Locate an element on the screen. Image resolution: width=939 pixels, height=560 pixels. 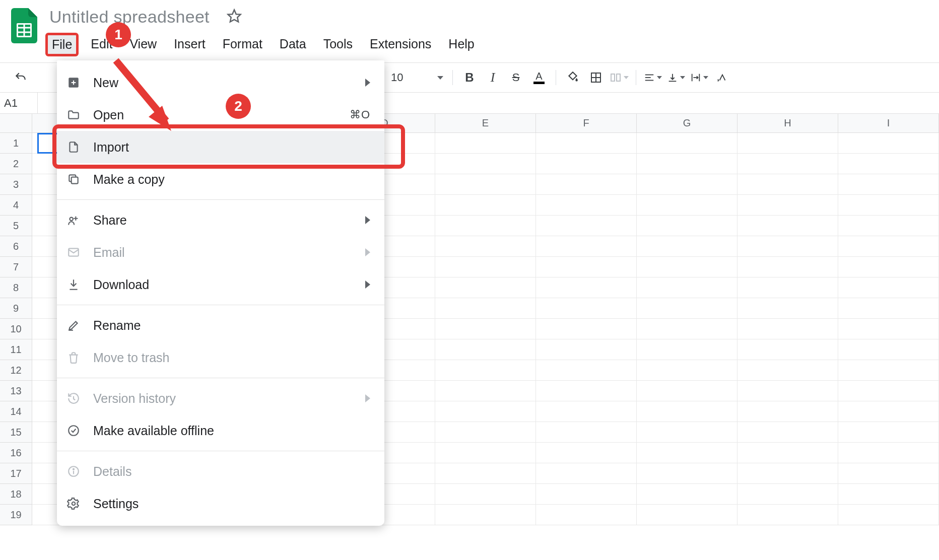
horizontal-align-button is located at coordinates (653, 78).